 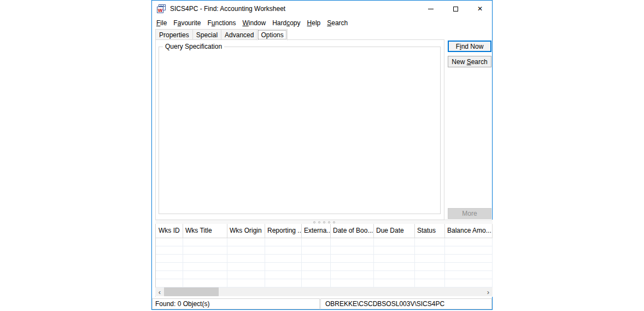 What do you see at coordinates (337, 23) in the screenshot?
I see `menu-search: Search` at bounding box center [337, 23].